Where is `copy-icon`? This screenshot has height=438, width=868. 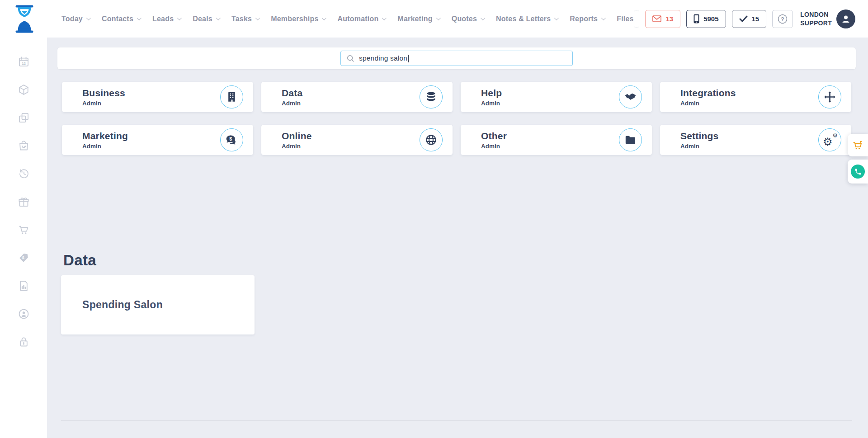
copy-icon is located at coordinates (24, 118).